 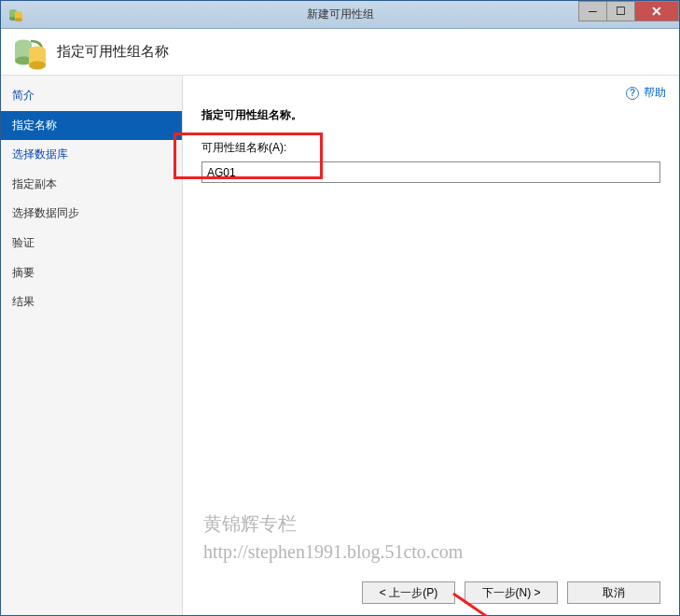 I want to click on sidebar-item-3: 指定副本, so click(x=91, y=185).